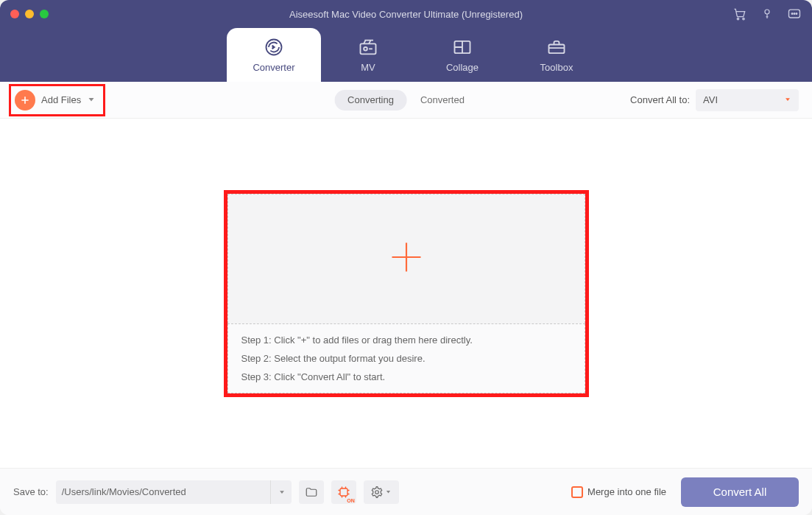 This screenshot has height=515, width=812. I want to click on tab-collage: Collage, so click(462, 55).